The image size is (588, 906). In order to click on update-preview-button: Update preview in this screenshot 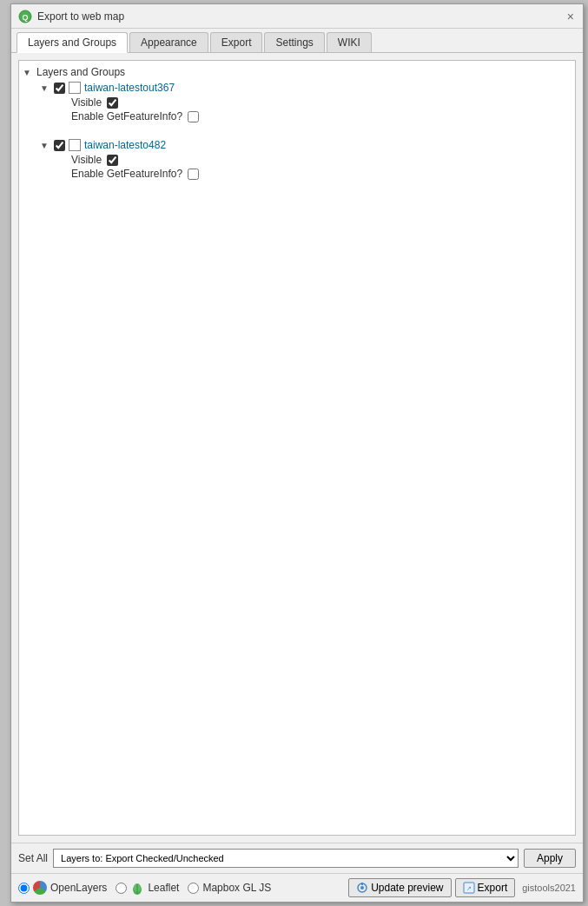, I will do `click(400, 888)`.